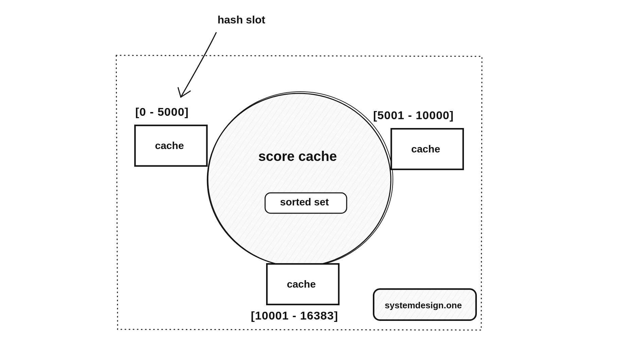 This screenshot has width=624, height=364. What do you see at coordinates (423, 306) in the screenshot?
I see `watermark-label: systemdesign.one` at bounding box center [423, 306].